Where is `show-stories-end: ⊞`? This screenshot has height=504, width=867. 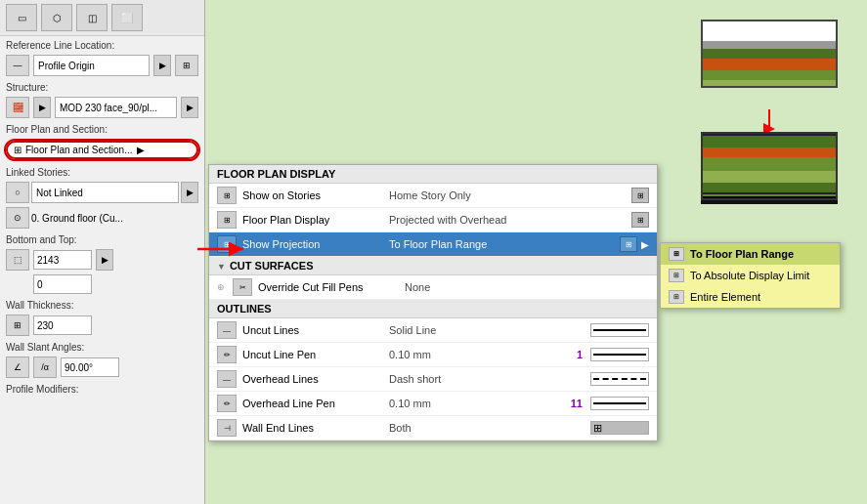 show-stories-end: ⊞ is located at coordinates (640, 195).